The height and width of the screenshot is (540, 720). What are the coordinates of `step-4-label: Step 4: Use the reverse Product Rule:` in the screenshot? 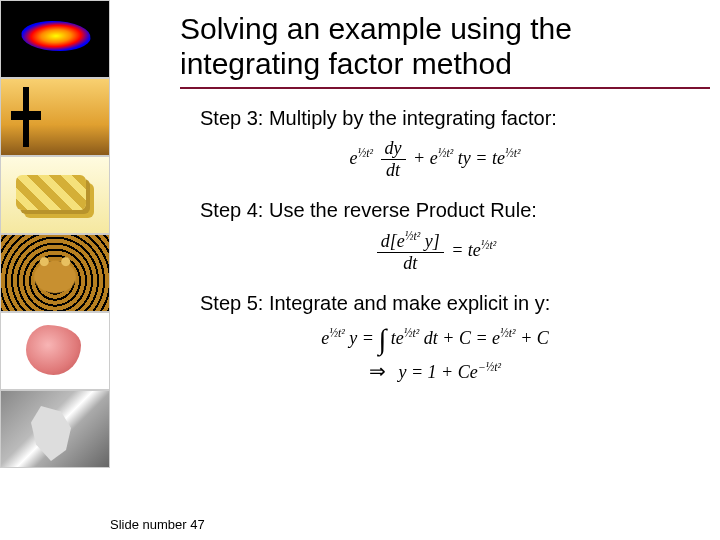 It's located at (445, 210).